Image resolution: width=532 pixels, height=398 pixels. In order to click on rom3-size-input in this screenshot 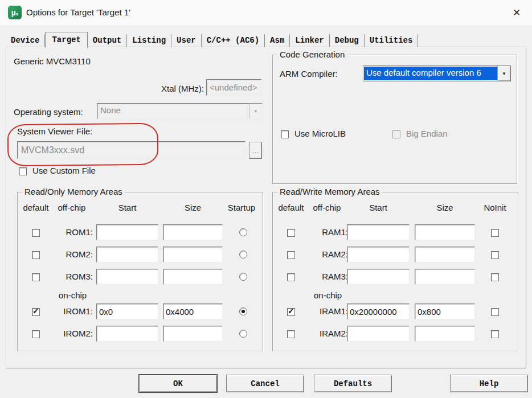, I will do `click(193, 277)`.